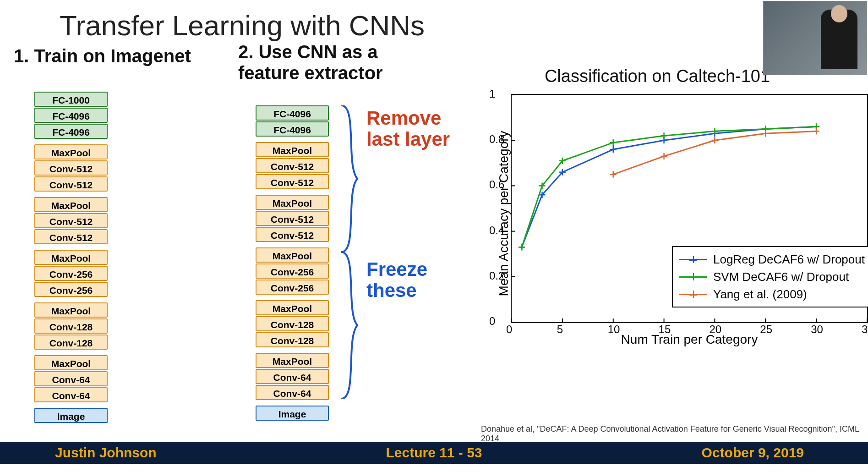  What do you see at coordinates (774, 259) in the screenshot?
I see `legend-item: LogReg DeCAF6 w/ Dropout` at bounding box center [774, 259].